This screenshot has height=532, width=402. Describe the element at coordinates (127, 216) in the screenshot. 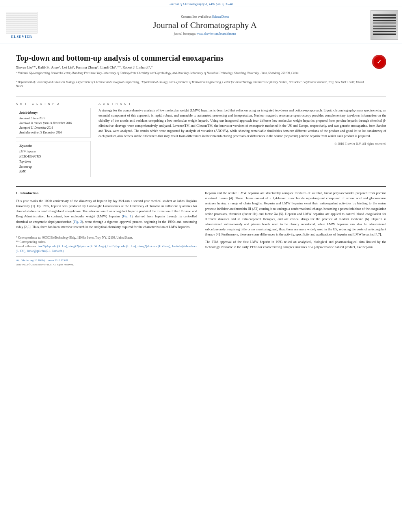

I see `fig1-link: Fig. 1` at that location.